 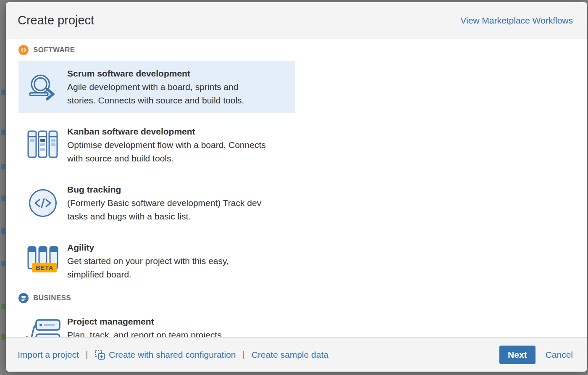 I want to click on item-description: tasks and bugs with a basic list., so click(x=181, y=217).